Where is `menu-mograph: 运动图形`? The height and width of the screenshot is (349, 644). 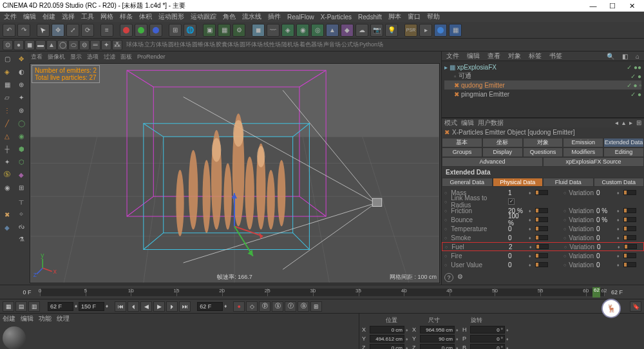
menu-mograph: 运动图形 is located at coordinates (171, 17).